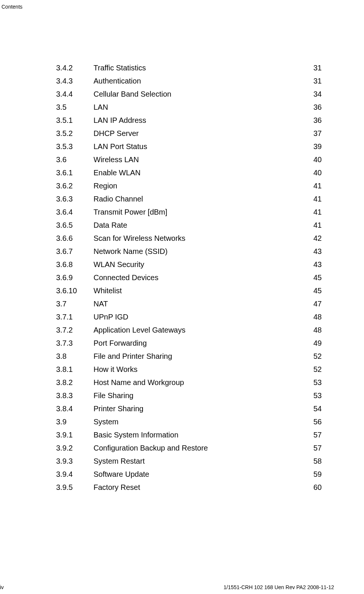  What do you see at coordinates (75, 173) in the screenshot?
I see `toc-section-number: 3.6.1` at bounding box center [75, 173].